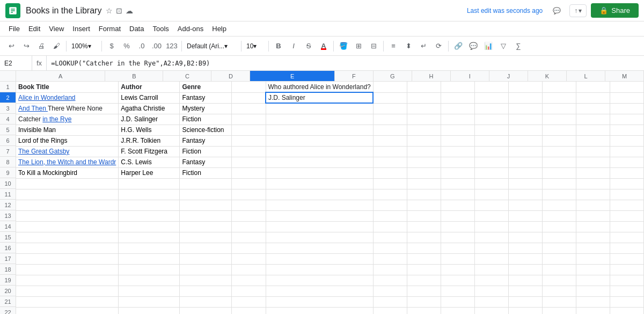  What do you see at coordinates (578, 11) in the screenshot?
I see `history-button: ↑ ▾` at bounding box center [578, 11].